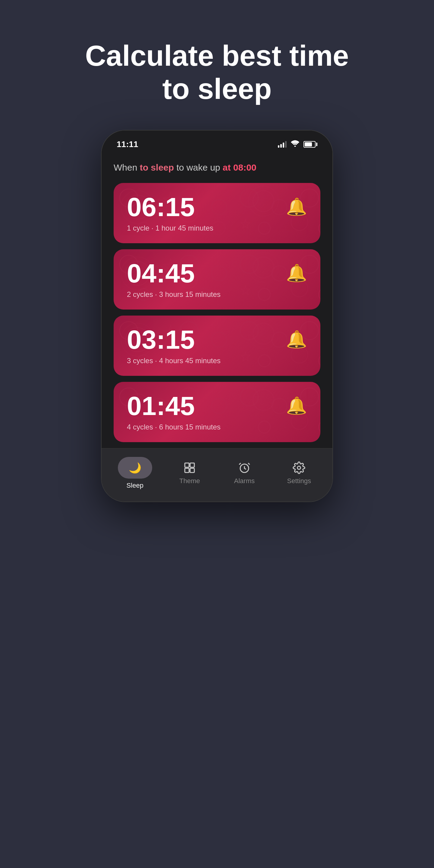 Image resolution: width=434 pixels, height=868 pixels. I want to click on nav-item-theme: Theme, so click(190, 473).